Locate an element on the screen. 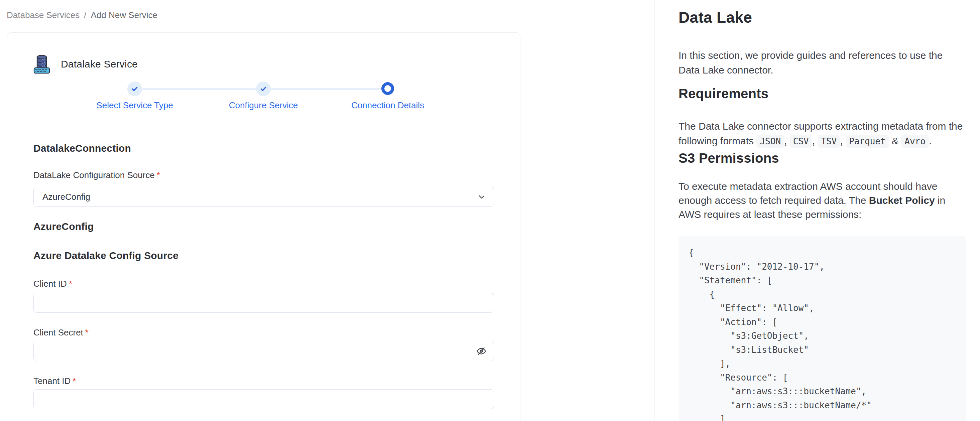 This screenshot has height=421, width=980. config-source-label: DataLake Configuration Source* is located at coordinates (264, 175).